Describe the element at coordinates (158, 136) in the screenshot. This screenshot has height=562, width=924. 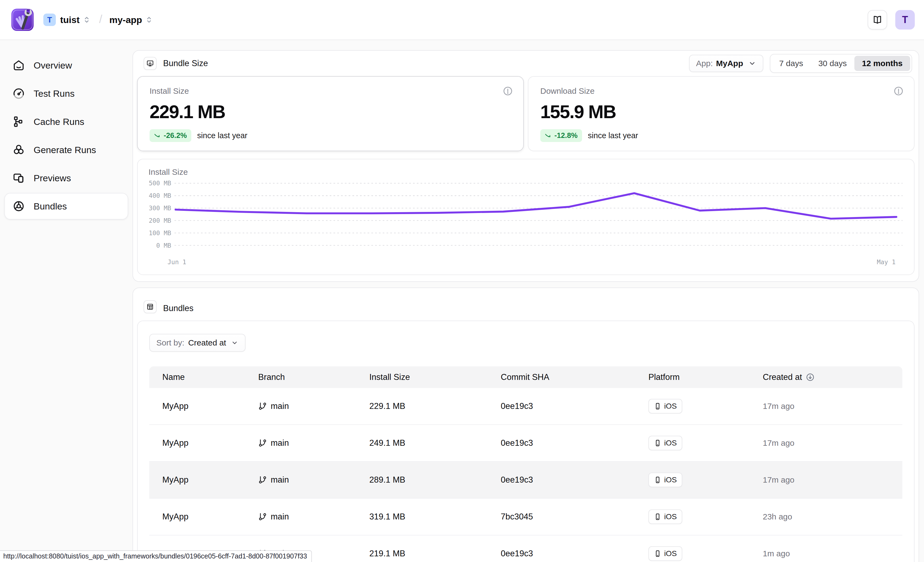
I see `trending-down-icon` at that location.